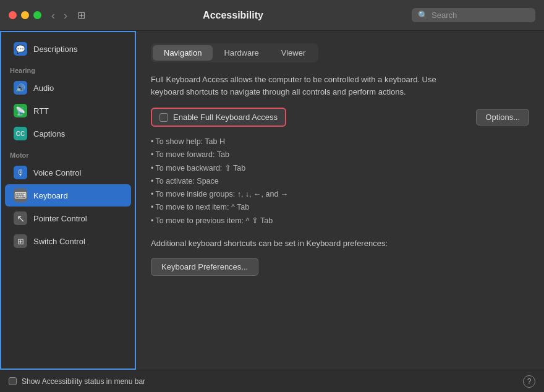 The image size is (544, 392). Describe the element at coordinates (164, 117) in the screenshot. I see `enable-checkbox` at that location.